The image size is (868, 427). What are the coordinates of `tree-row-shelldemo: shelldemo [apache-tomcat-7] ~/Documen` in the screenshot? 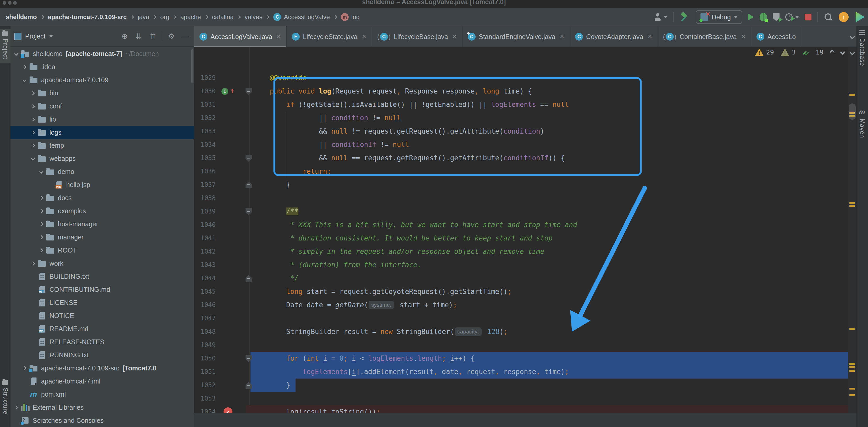 It's located at (102, 54).